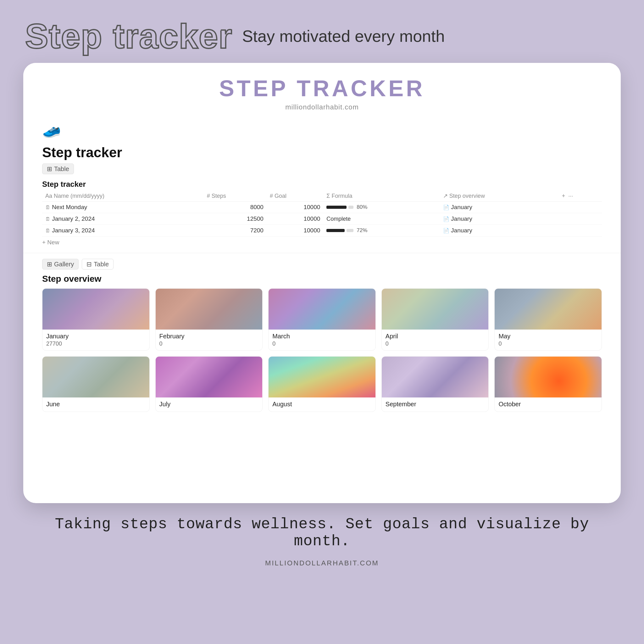  Describe the element at coordinates (322, 130) in the screenshot. I see `shoe-icon-area: 👟` at that location.